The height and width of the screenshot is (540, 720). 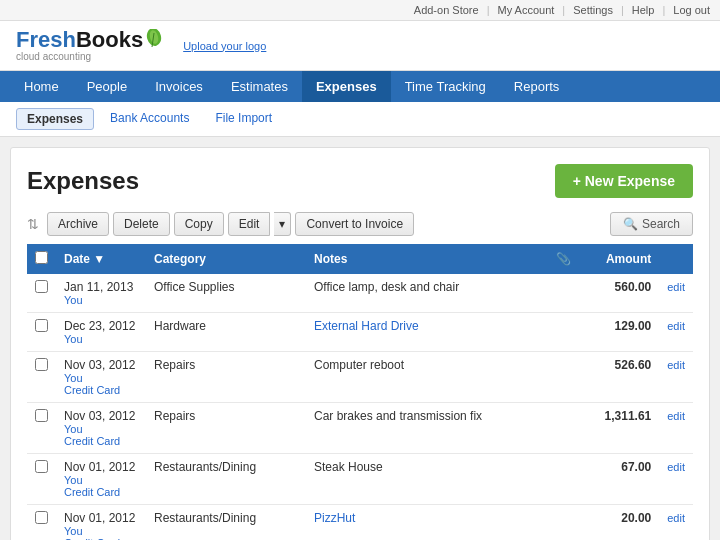 I want to click on subnav-file-import: File Import, so click(x=244, y=119).